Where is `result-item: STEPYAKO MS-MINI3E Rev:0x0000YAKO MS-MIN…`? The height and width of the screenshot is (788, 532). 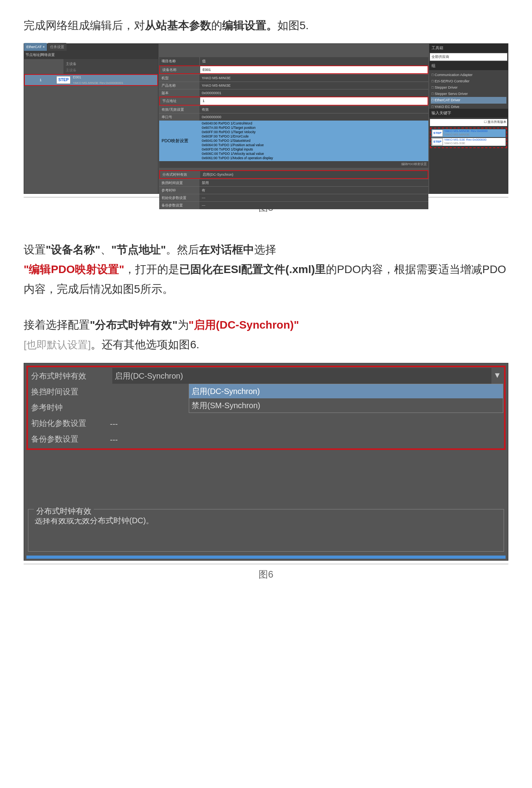
result-item: STEPYAKO MS-MINI3E Rev:0x0000YAKO MS-MIN… is located at coordinates (469, 133).